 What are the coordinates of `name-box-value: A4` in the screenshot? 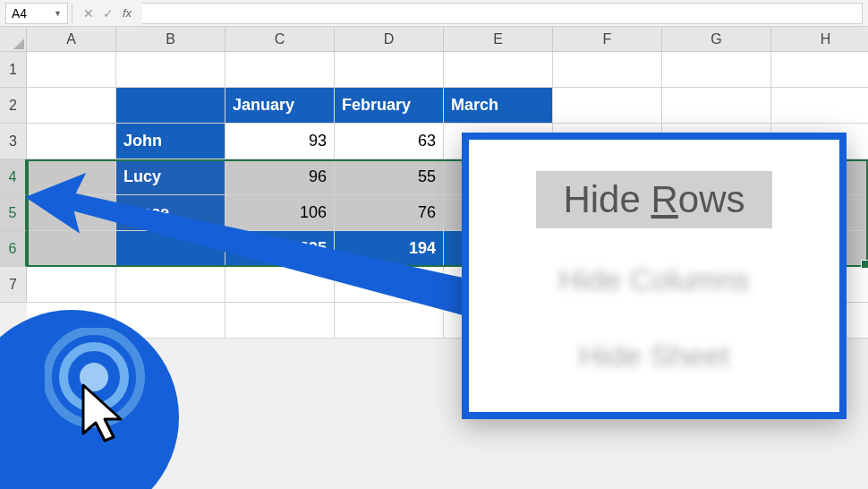 It's located at (20, 13).